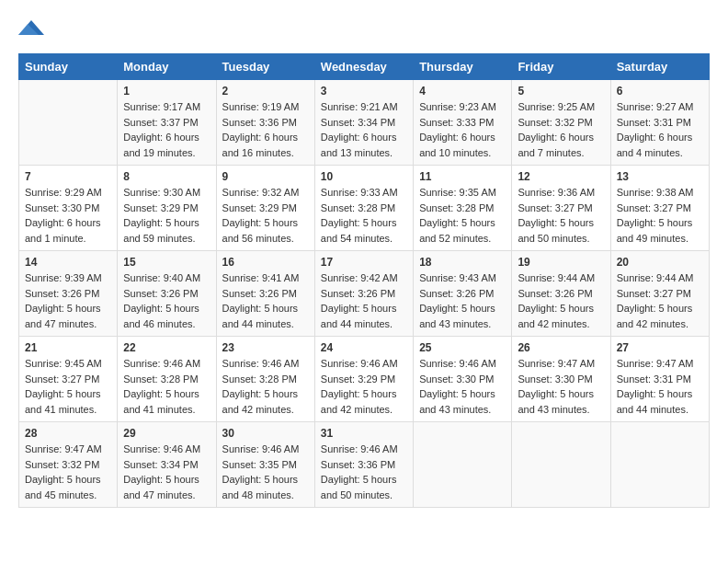  Describe the element at coordinates (660, 294) in the screenshot. I see `table-cell: 20Sunrise: 9:44 AM Sunset: 3:27 PM Dayli…` at that location.